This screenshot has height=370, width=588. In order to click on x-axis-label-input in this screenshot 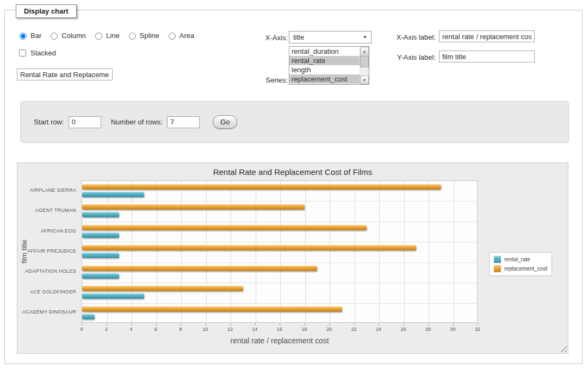, I will do `click(487, 36)`.